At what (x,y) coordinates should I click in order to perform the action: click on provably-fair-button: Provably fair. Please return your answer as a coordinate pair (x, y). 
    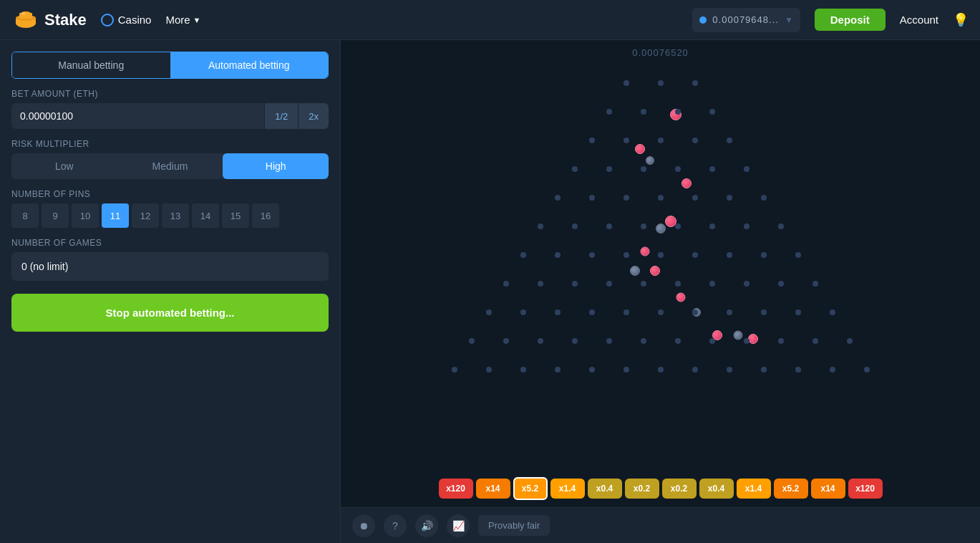
    Looking at the image, I should click on (514, 526).